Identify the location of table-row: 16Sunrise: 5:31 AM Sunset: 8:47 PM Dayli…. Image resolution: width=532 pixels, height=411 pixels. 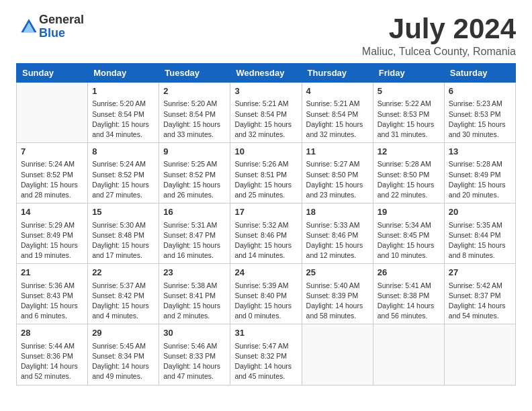
(195, 234).